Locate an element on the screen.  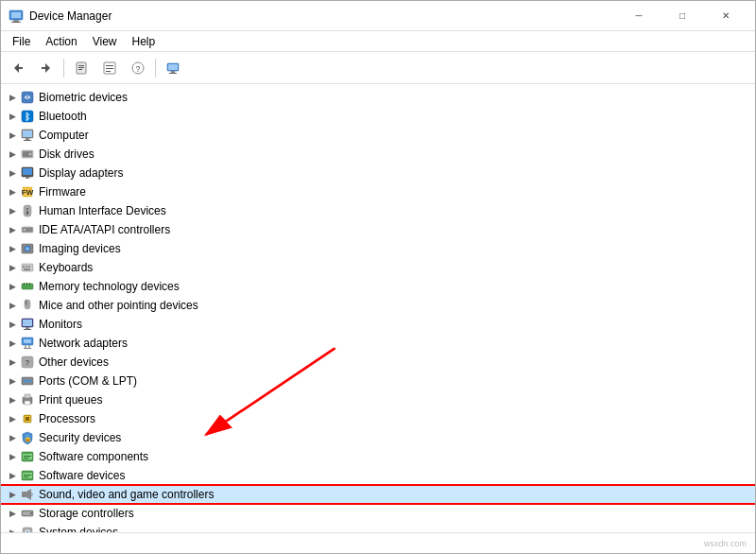
network-icon is located at coordinates (27, 343).